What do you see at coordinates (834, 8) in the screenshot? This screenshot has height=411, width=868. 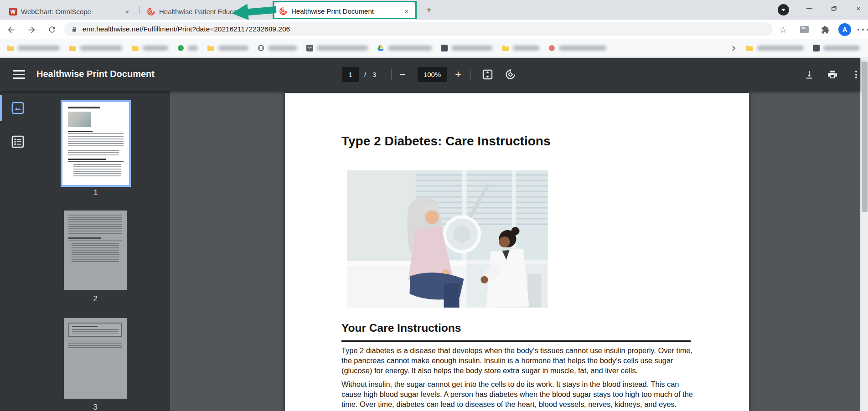 I see `restore-icon` at bounding box center [834, 8].